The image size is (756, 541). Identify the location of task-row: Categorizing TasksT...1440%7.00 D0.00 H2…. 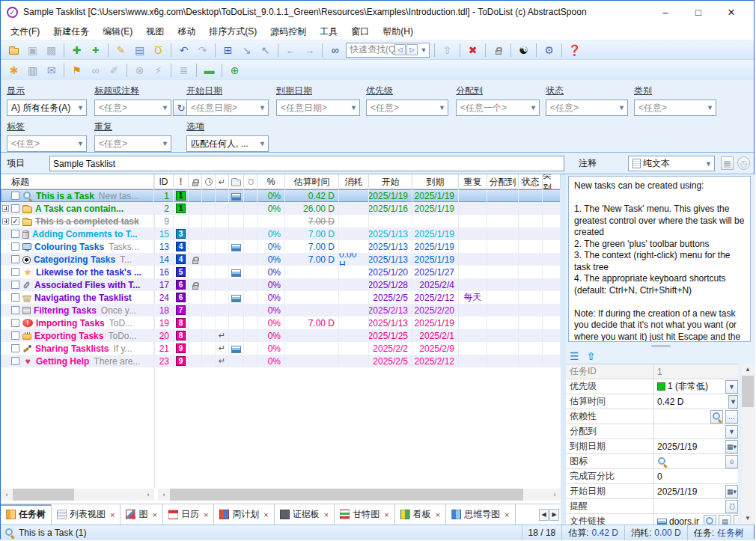
(281, 259).